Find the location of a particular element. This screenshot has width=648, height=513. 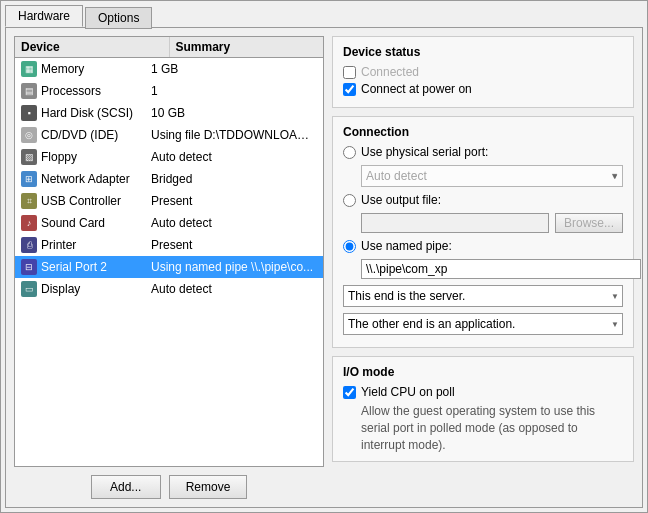

usb-icon: ⌗ is located at coordinates (29, 201).